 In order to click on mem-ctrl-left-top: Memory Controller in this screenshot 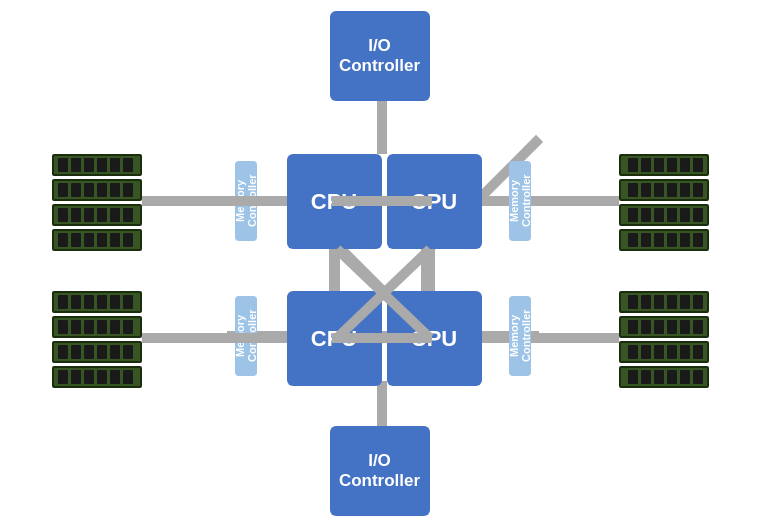, I will do `click(246, 201)`.